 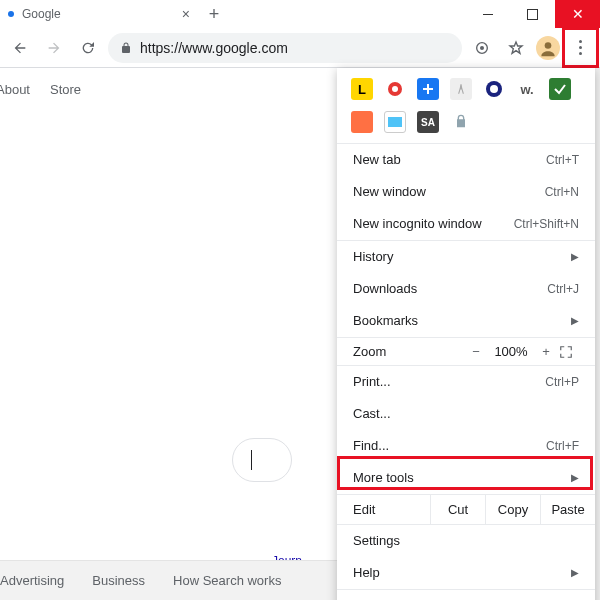 What do you see at coordinates (562, 382) in the screenshot?
I see `menu-shortcut: Ctrl+P` at bounding box center [562, 382].